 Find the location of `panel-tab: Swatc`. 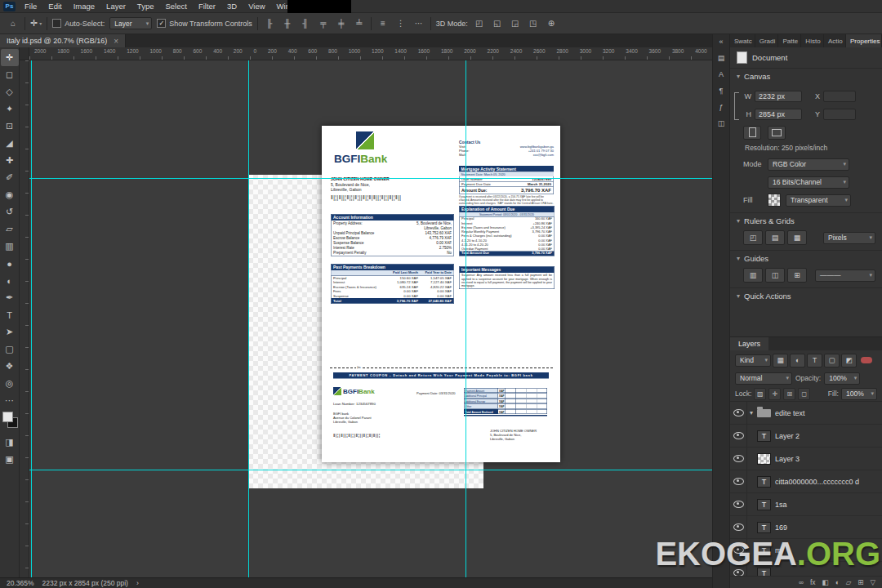

panel-tab: Swatc is located at coordinates (743, 41).